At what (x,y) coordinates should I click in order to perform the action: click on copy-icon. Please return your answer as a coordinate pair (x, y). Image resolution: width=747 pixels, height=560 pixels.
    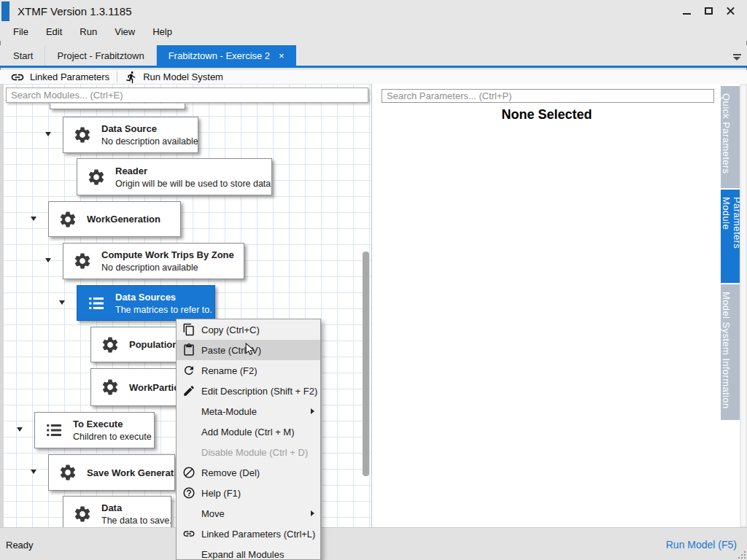
    Looking at the image, I should click on (189, 330).